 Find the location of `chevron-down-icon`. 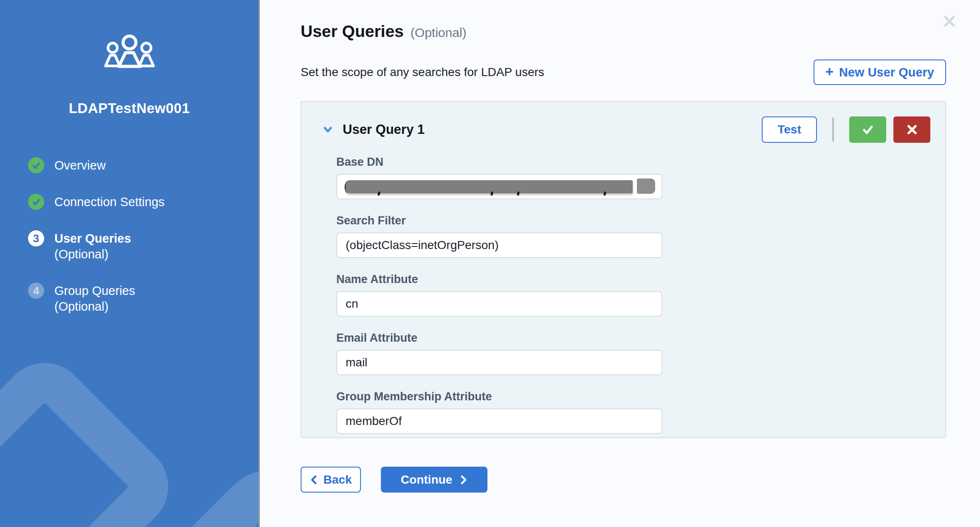

chevron-down-icon is located at coordinates (328, 130).